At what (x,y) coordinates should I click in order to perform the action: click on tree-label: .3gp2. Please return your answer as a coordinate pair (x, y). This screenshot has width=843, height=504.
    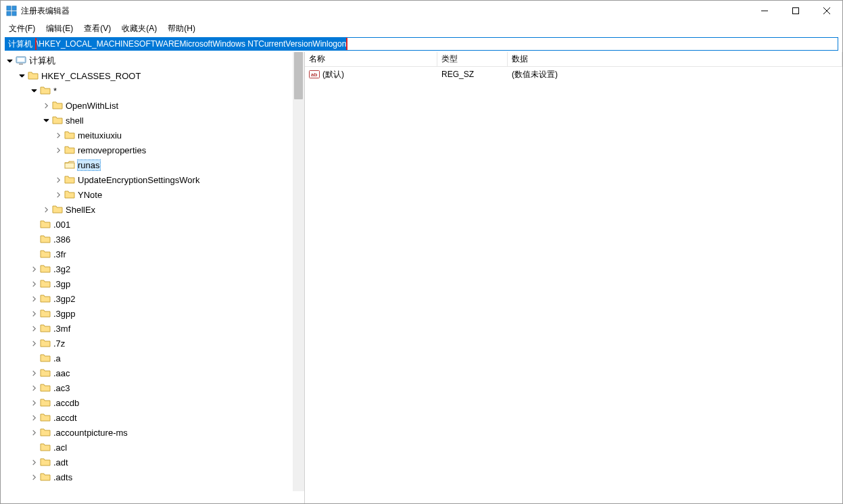
    Looking at the image, I should click on (65, 299).